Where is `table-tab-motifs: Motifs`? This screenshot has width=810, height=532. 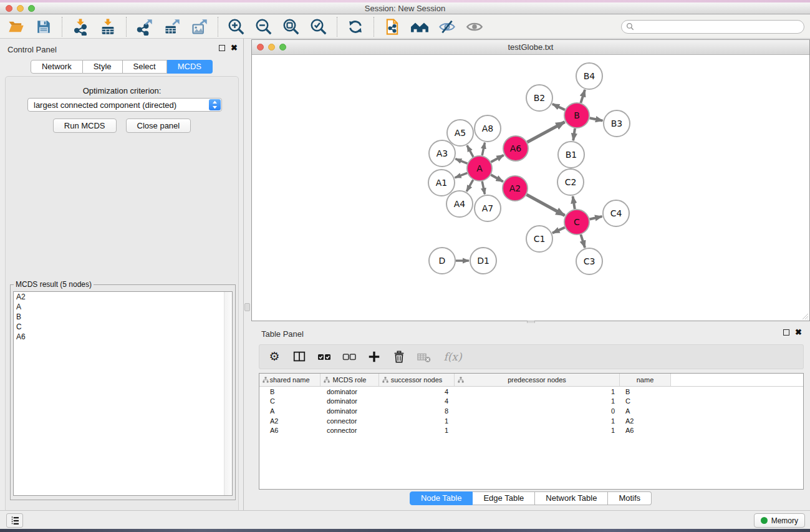
table-tab-motifs: Motifs is located at coordinates (630, 498).